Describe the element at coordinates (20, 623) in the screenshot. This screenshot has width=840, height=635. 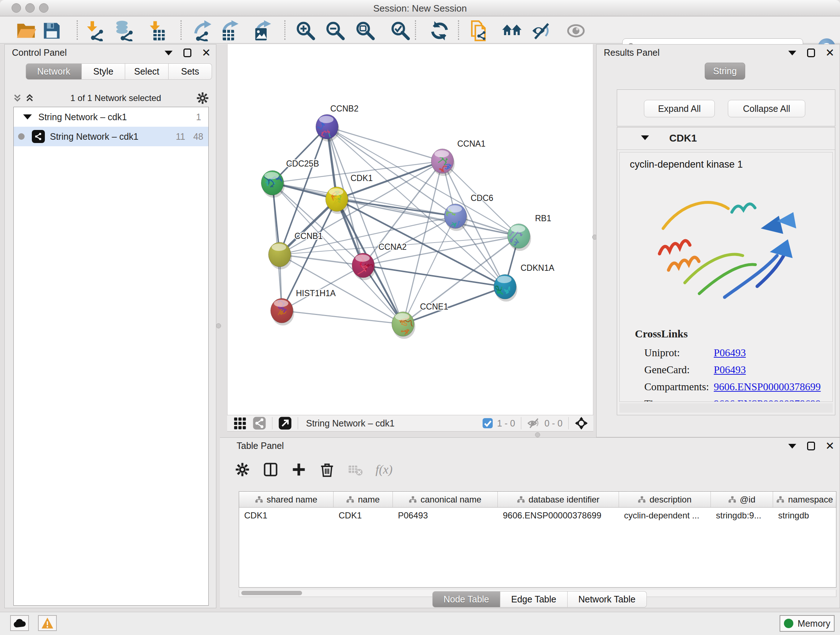
I see `cloud-icon` at that location.